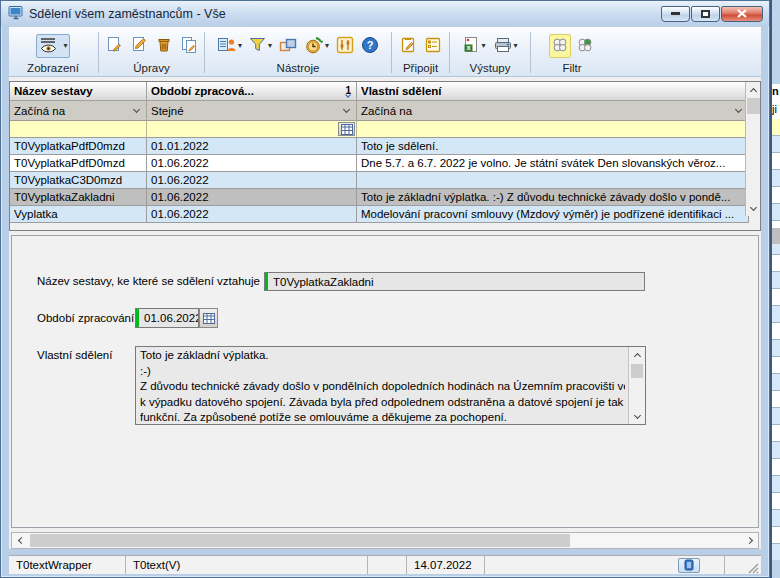  What do you see at coordinates (298, 52) in the screenshot?
I see `toolbar-group-nastroje: ▾ ▾ ▾ ? Nástroje` at bounding box center [298, 52].